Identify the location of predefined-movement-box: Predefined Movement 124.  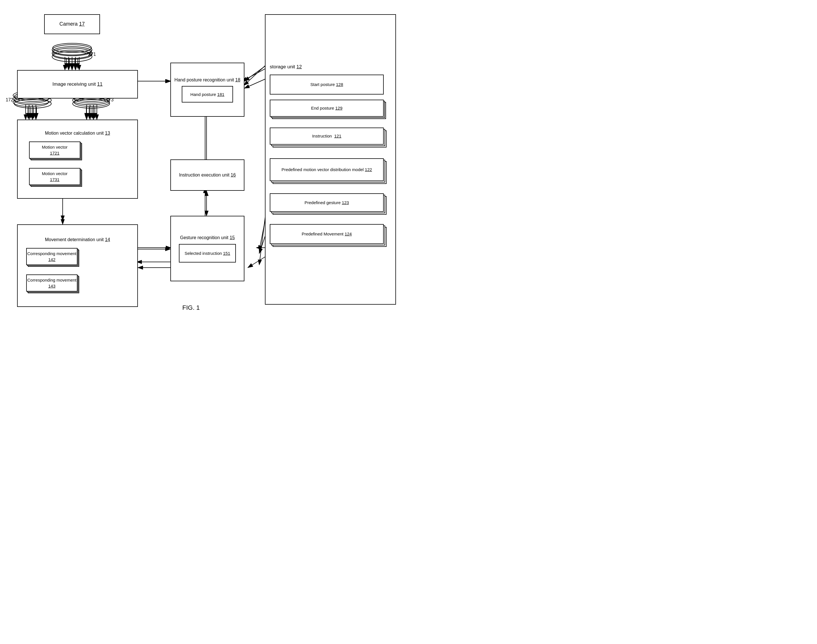
(327, 234).